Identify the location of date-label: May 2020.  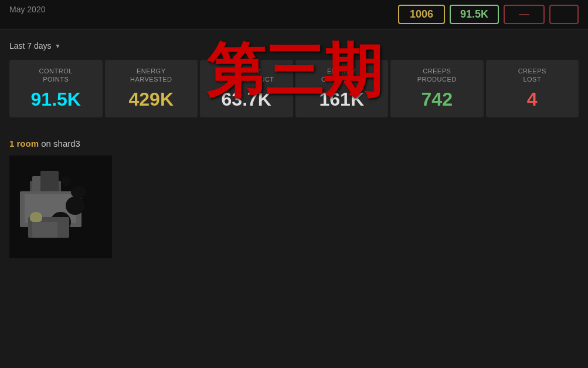
(27, 9).